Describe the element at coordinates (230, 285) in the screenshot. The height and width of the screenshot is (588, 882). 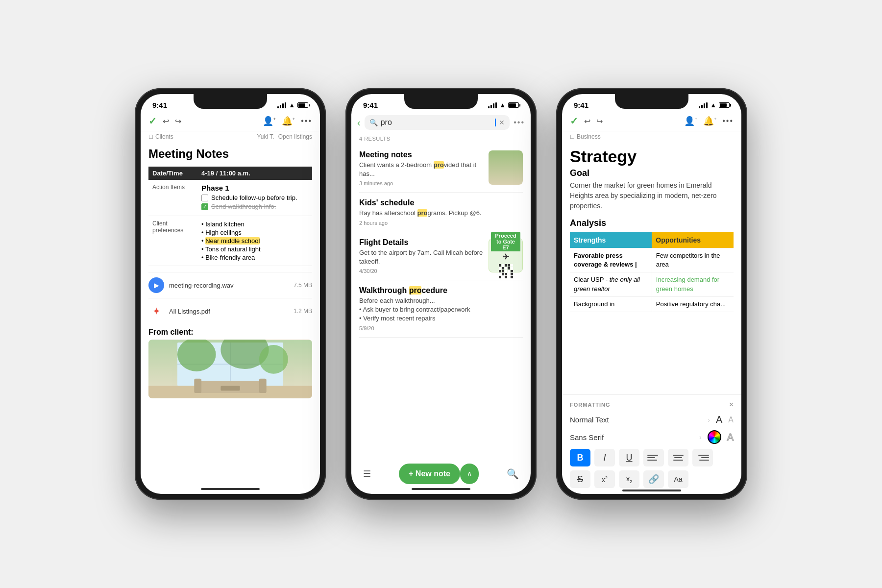
I see `attachment-audio: ▶ meeting-recording.wav 7.5 MB` at that location.